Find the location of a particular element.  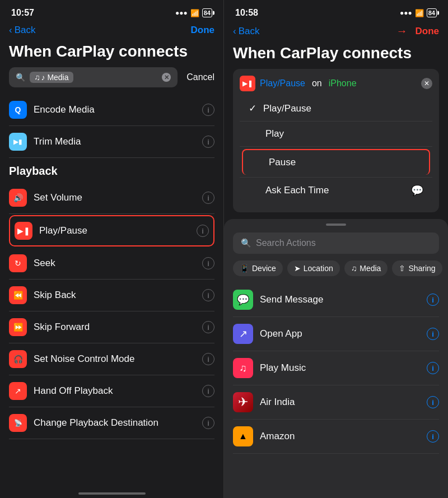

list-item: ⏩ Skip Forward i is located at coordinates (112, 327).